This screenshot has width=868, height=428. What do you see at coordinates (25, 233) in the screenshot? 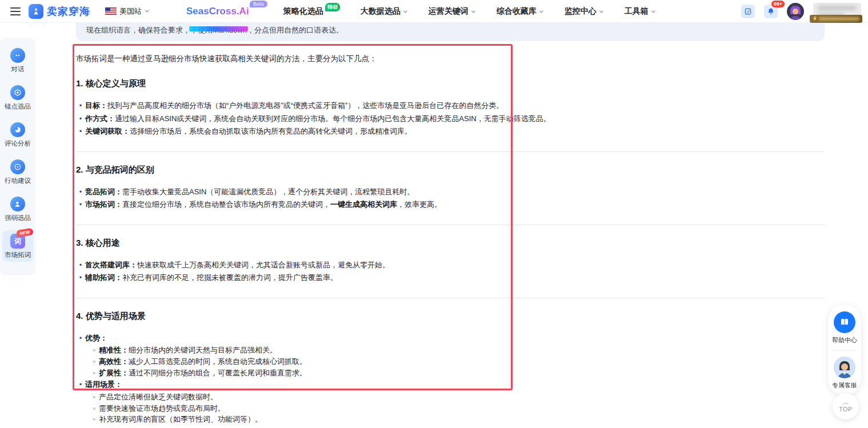
I see `new-badge: NEW` at bounding box center [25, 233].